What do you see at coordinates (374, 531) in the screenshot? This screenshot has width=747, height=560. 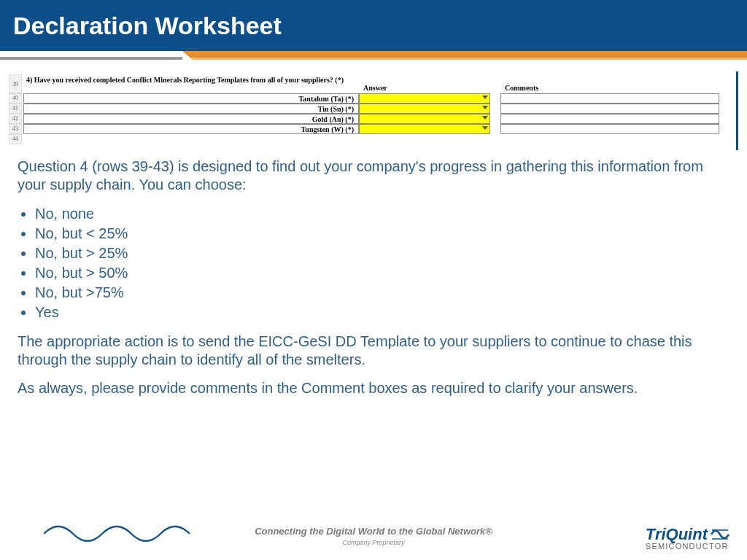 I see `footer-tagline: Connecting the Digital World to the Glob…` at bounding box center [374, 531].